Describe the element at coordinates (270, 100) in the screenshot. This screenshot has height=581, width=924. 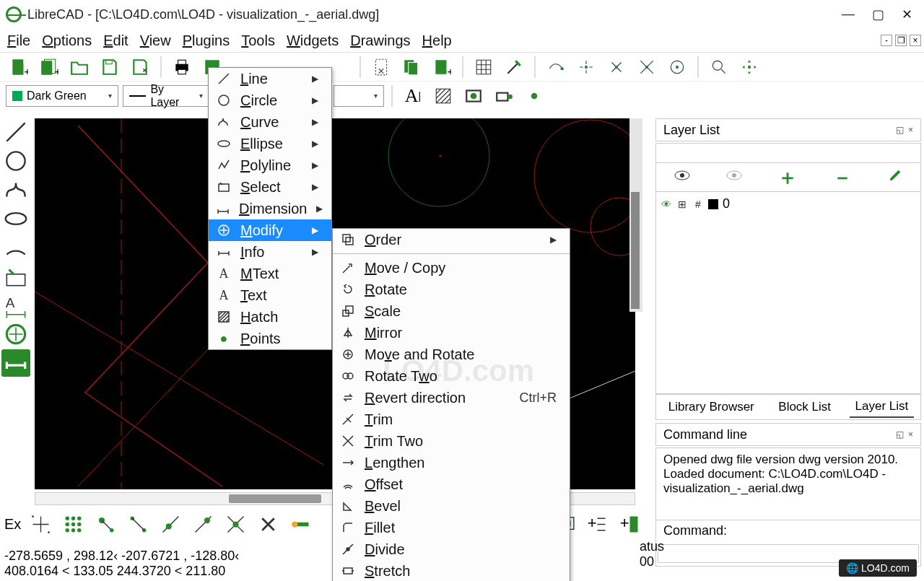
I see `menu-item-circle: Circle▶` at that location.